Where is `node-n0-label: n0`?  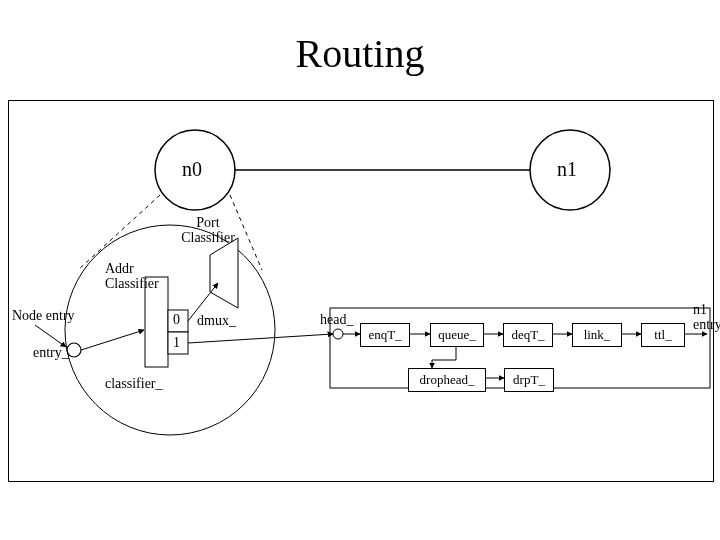
node-n0-label: n0 is located at coordinates (192, 170).